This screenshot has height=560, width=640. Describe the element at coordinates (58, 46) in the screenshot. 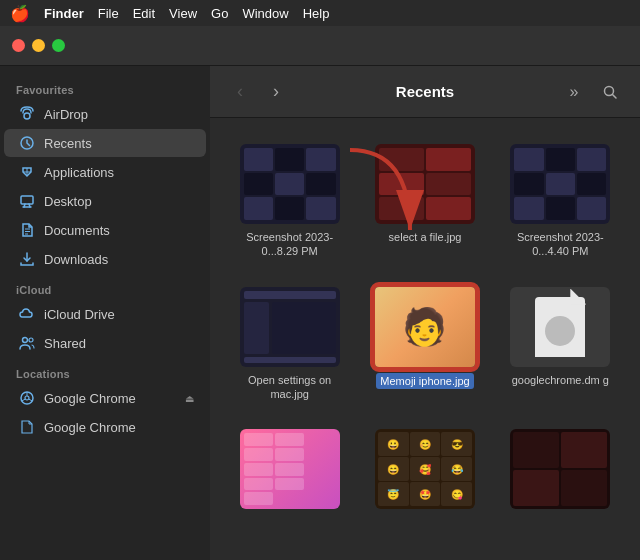

I see `fullscreen-button` at that location.